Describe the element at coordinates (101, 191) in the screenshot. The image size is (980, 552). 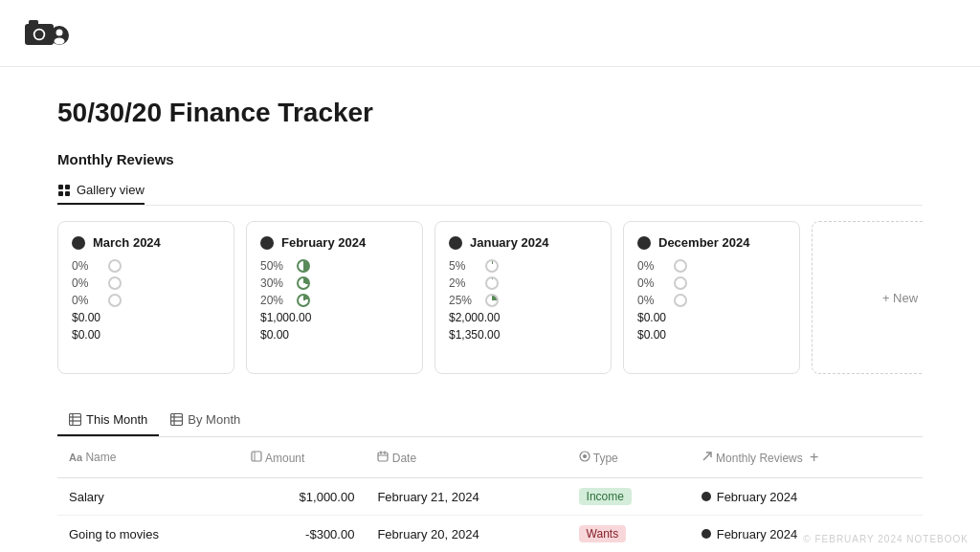
I see `tab-gallery-view: Gallery view` at that location.